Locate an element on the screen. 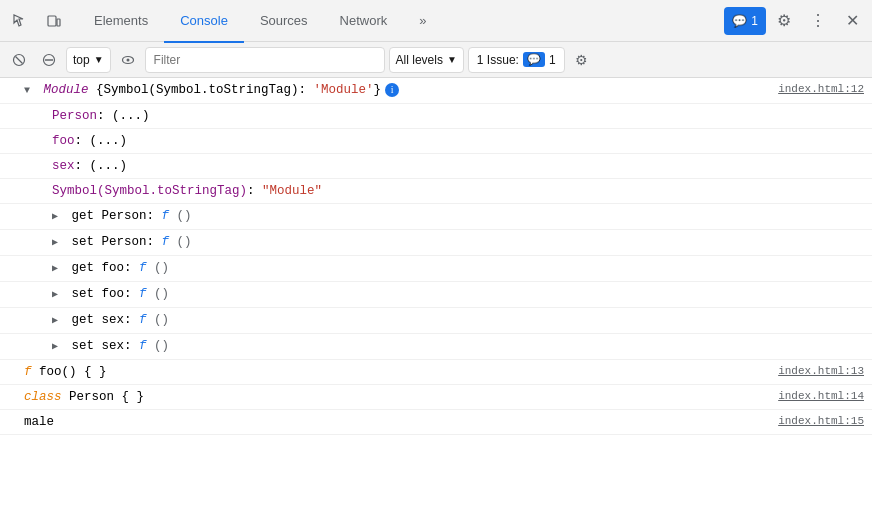 The height and width of the screenshot is (517, 872). console-row-person-prop: Person: (...) is located at coordinates (436, 116).